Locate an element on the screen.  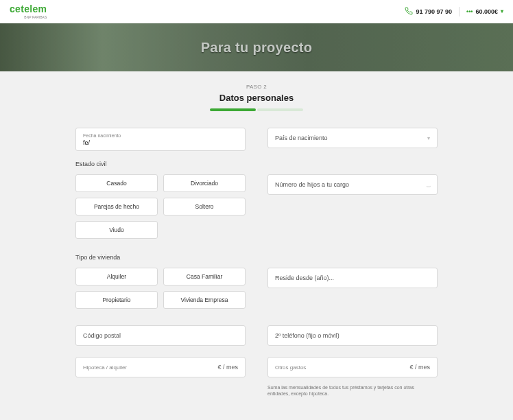
numero-hijos-placeholder: Número de hijos a tu cargo is located at coordinates (312, 185).